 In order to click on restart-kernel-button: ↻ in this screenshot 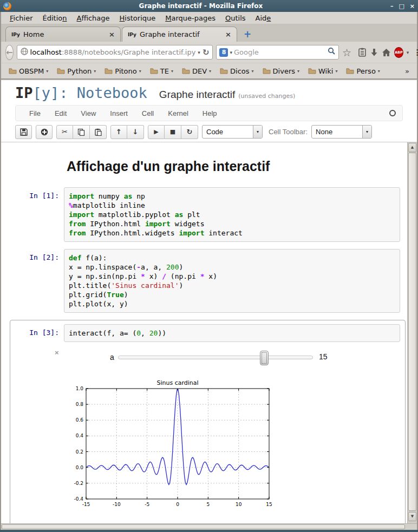, I will do `click(190, 132)`.